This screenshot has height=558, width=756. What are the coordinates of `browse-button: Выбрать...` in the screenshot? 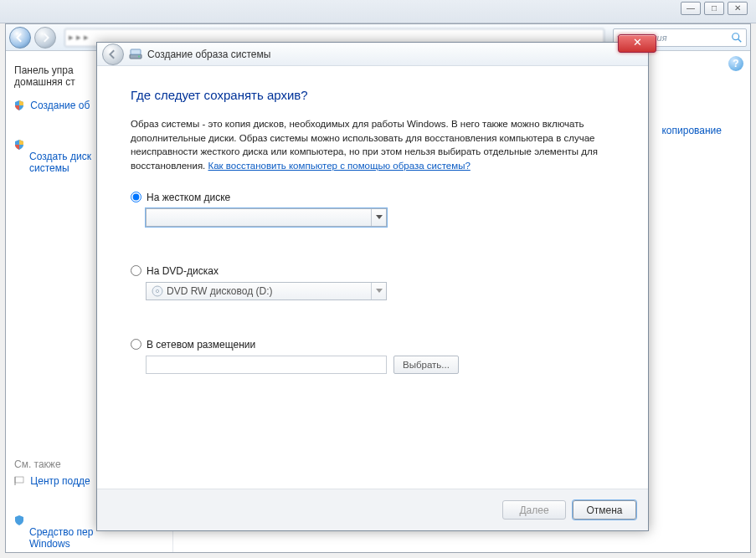 It's located at (426, 365).